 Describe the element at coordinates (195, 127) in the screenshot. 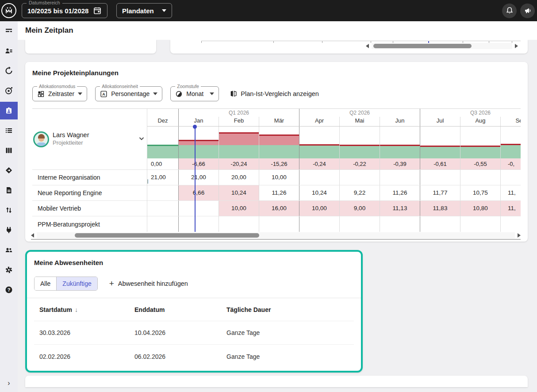

I see `today-marker-dot` at that location.